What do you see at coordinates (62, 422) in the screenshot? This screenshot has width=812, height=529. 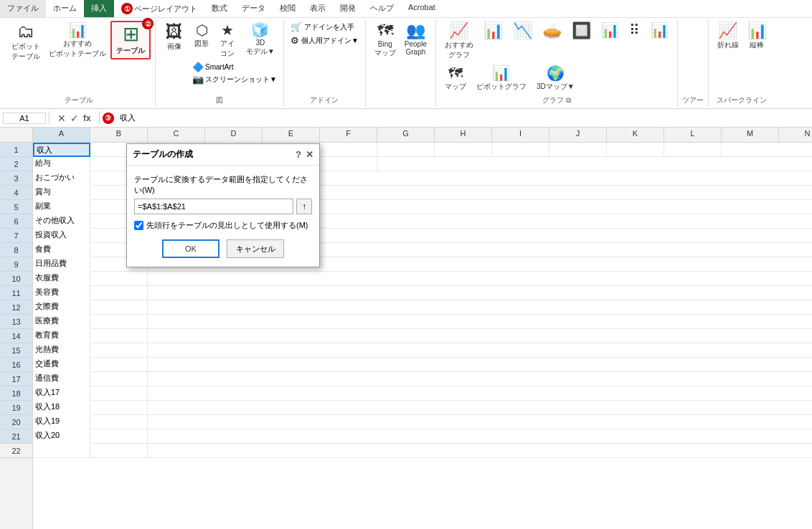 I see `cell-a20: 収入19` at bounding box center [62, 422].